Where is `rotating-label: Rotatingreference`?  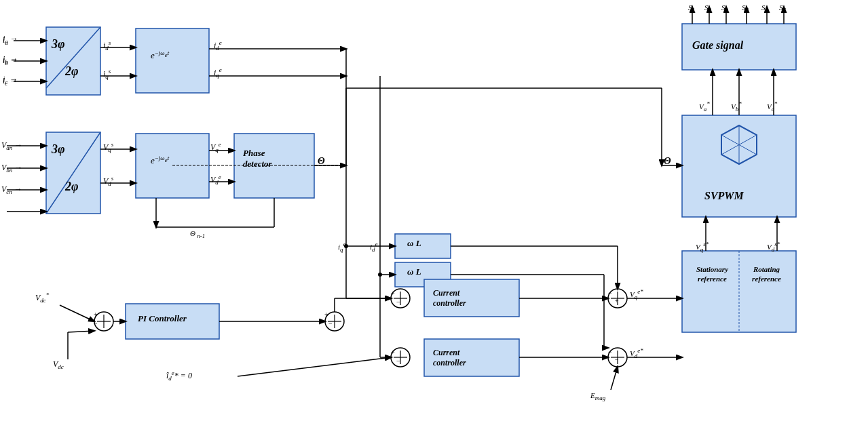
rotating-label: Rotatingreference is located at coordinates (767, 274).